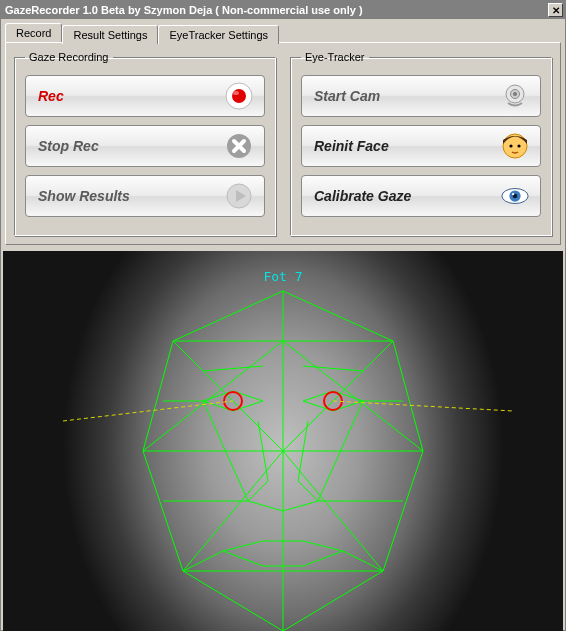  Describe the element at coordinates (68, 146) in the screenshot. I see `stop-rec-label: Stop Rec` at that location.